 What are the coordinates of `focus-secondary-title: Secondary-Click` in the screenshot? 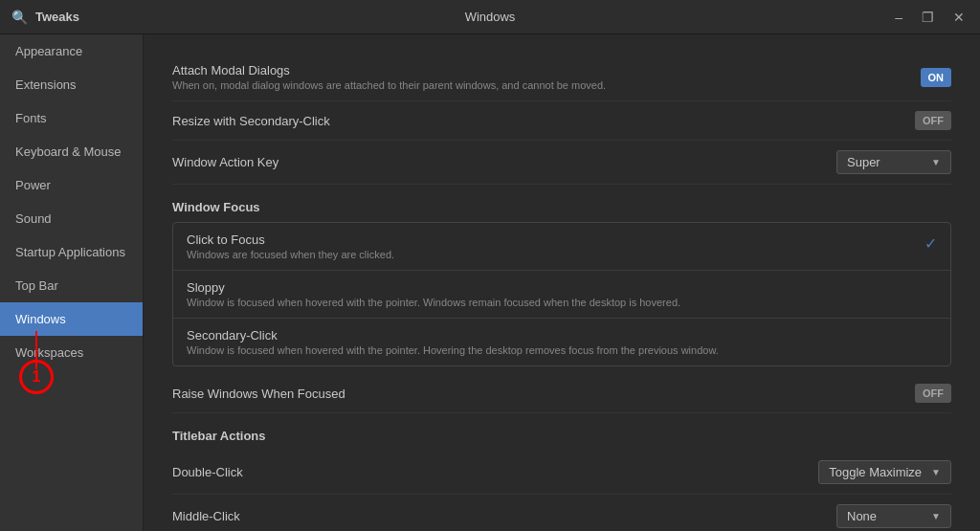 It's located at (453, 335).